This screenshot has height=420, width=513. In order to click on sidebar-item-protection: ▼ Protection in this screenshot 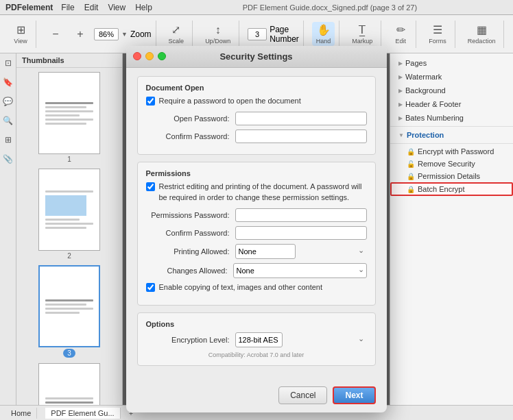, I will do `click(451, 135)`.